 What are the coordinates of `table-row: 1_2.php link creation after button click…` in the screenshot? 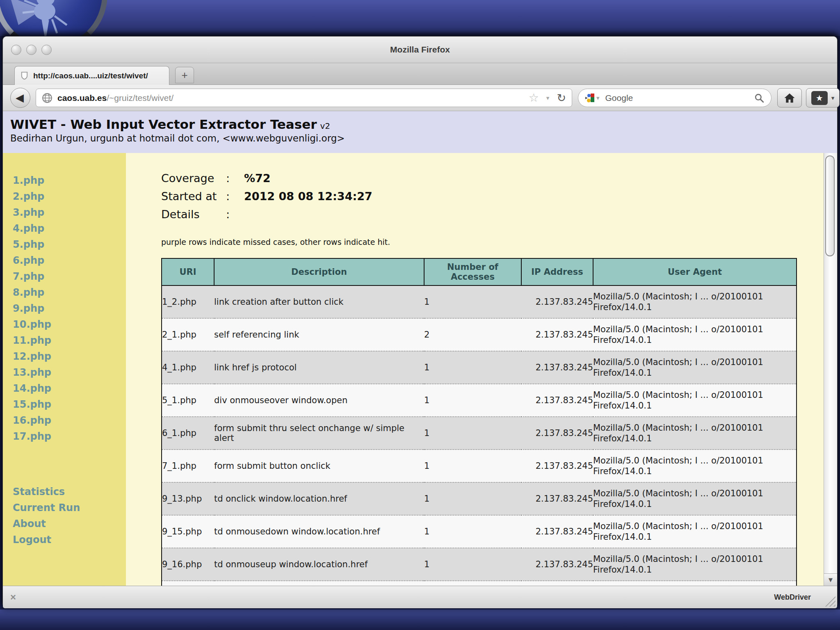 It's located at (479, 302).